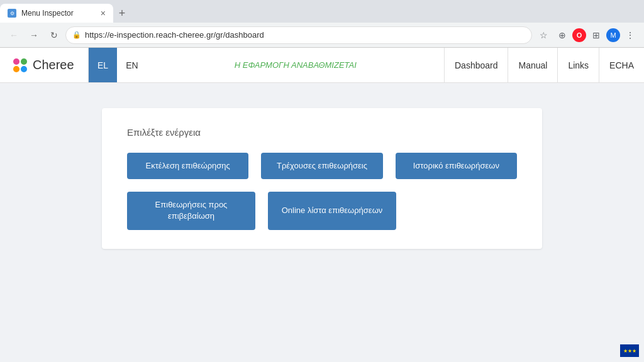 This screenshot has height=362, width=644. I want to click on empty-slot, so click(463, 211).